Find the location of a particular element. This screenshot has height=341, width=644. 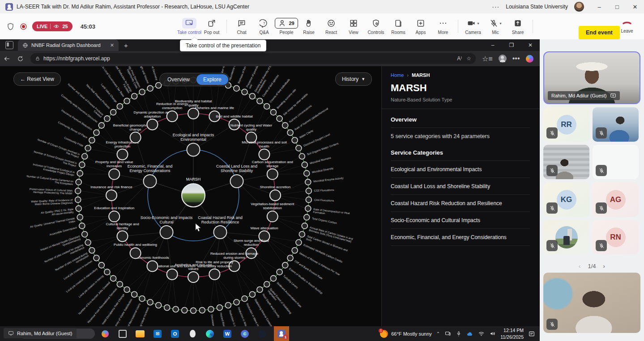

take-control-button: Take control is located at coordinates (189, 26).